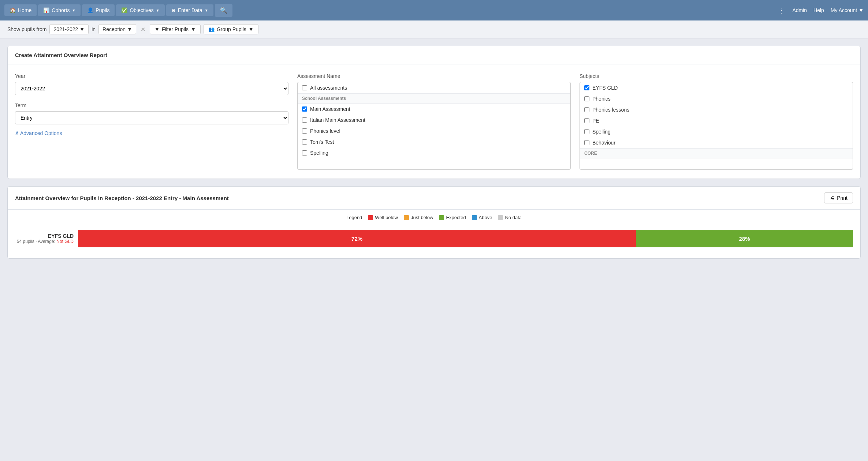  What do you see at coordinates (587, 143) in the screenshot?
I see `behaviour-checkbox` at bounding box center [587, 143].